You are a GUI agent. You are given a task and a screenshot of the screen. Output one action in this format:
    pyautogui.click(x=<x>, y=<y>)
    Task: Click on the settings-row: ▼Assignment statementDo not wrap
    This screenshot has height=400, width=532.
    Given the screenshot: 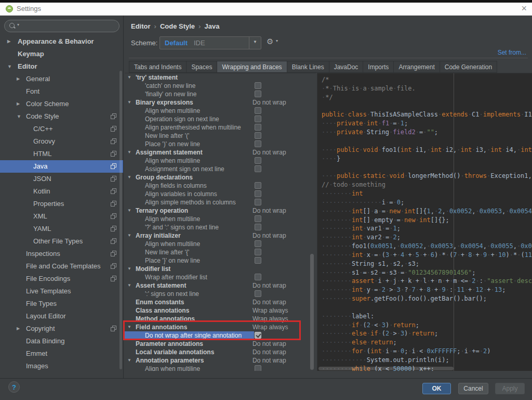 What is the action you would take?
    pyautogui.click(x=220, y=152)
    